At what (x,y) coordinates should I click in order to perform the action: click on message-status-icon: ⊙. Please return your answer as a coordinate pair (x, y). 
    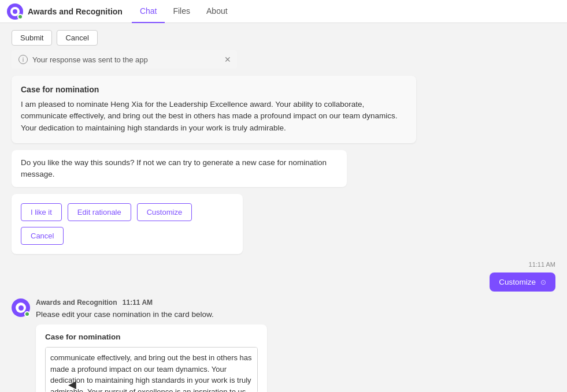
    Looking at the image, I should click on (543, 282).